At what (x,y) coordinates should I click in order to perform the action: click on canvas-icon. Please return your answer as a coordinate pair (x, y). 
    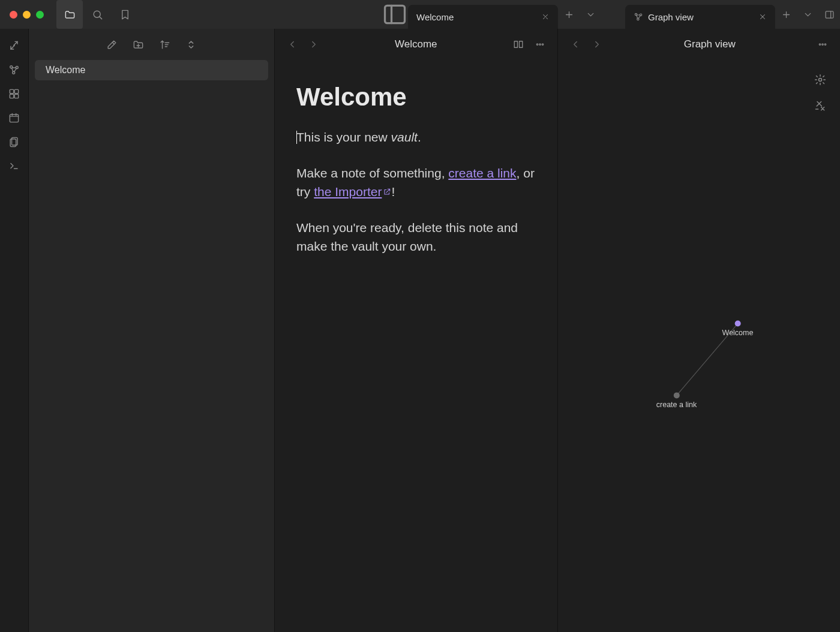
    Looking at the image, I should click on (14, 94).